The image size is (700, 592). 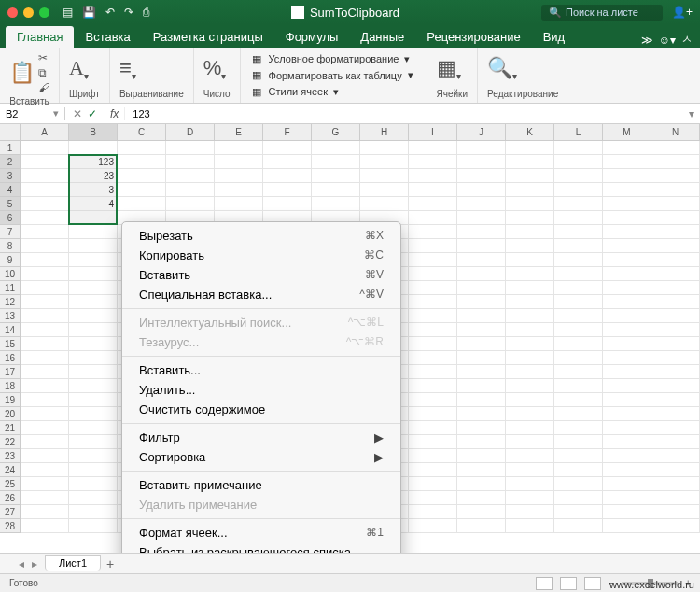 What do you see at coordinates (10, 316) in the screenshot?
I see `row-header: 13` at bounding box center [10, 316].